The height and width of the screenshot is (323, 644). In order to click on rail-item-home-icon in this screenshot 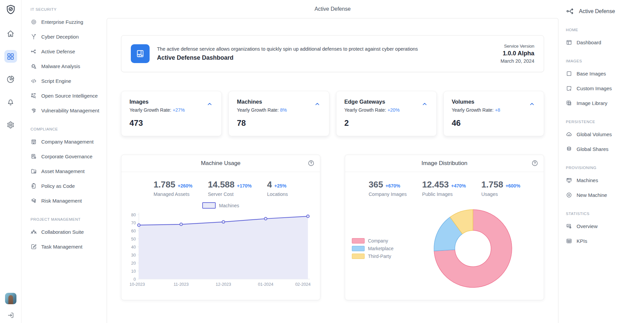, I will do `click(11, 34)`.